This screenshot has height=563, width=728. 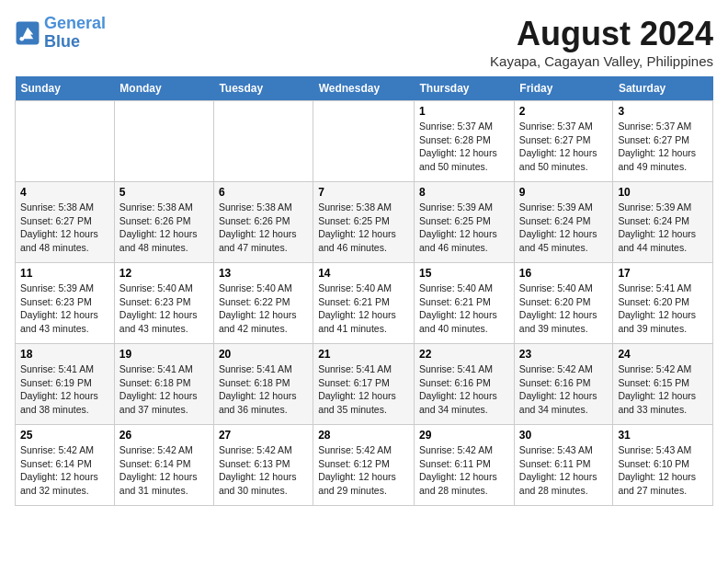 I want to click on day-header-monday: Monday, so click(x=164, y=88).